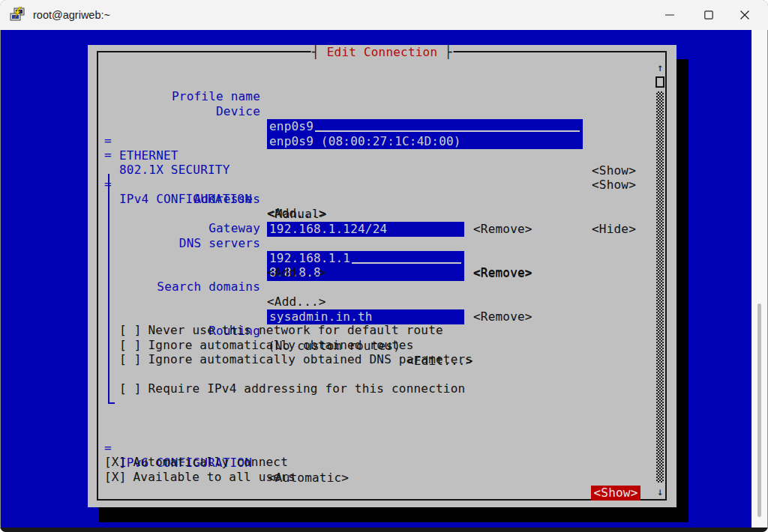 Image resolution: width=768 pixels, height=532 pixels. Describe the element at coordinates (72, 15) in the screenshot. I see `window-title: root@agriweb:~` at that location.